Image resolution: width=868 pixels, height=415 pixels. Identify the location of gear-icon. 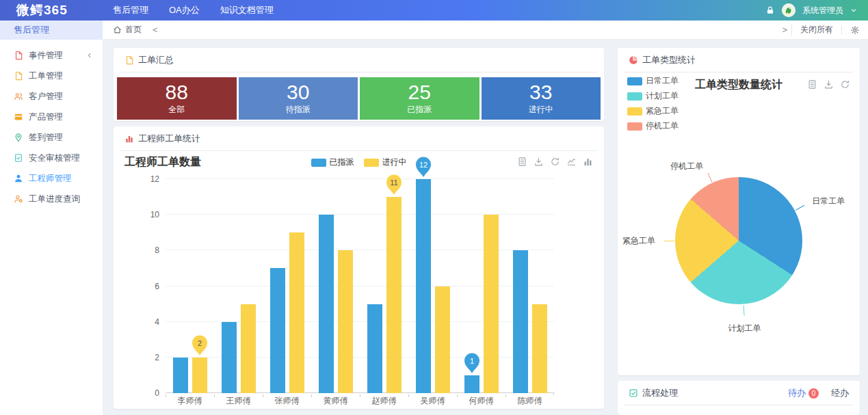
(851, 30).